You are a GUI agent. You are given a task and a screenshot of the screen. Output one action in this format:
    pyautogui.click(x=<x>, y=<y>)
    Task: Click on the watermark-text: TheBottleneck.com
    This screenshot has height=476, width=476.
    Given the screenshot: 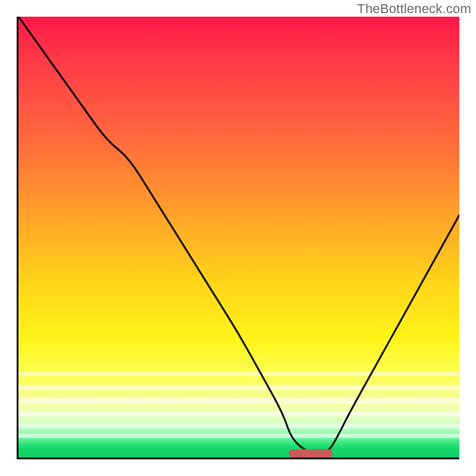 What is the action you would take?
    pyautogui.click(x=414, y=9)
    